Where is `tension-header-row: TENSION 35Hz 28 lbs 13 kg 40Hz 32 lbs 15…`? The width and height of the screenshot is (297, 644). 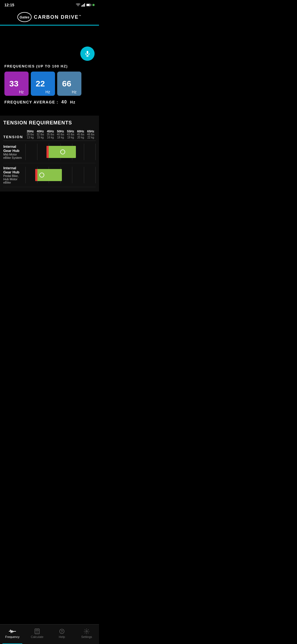 tension-header-row: TENSION 35Hz 28 lbs 13 kg 40Hz 32 lbs 15… is located at coordinates (50, 135).